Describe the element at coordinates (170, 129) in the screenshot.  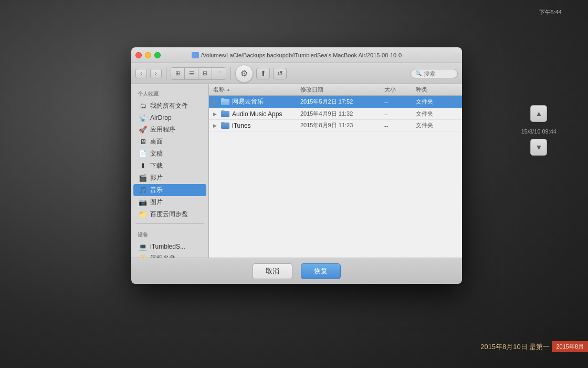
I see `sidebar-item-apps: 🚀 应用程序` at that location.